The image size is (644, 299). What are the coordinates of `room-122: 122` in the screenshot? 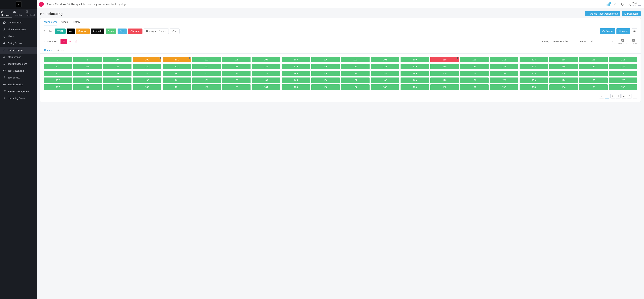 It's located at (206, 66).